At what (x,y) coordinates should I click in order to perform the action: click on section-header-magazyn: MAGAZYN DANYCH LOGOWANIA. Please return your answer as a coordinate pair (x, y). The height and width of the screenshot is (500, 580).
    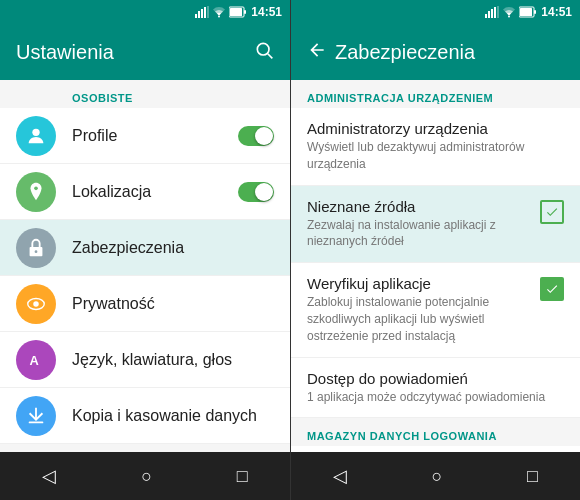
    Looking at the image, I should click on (436, 432).